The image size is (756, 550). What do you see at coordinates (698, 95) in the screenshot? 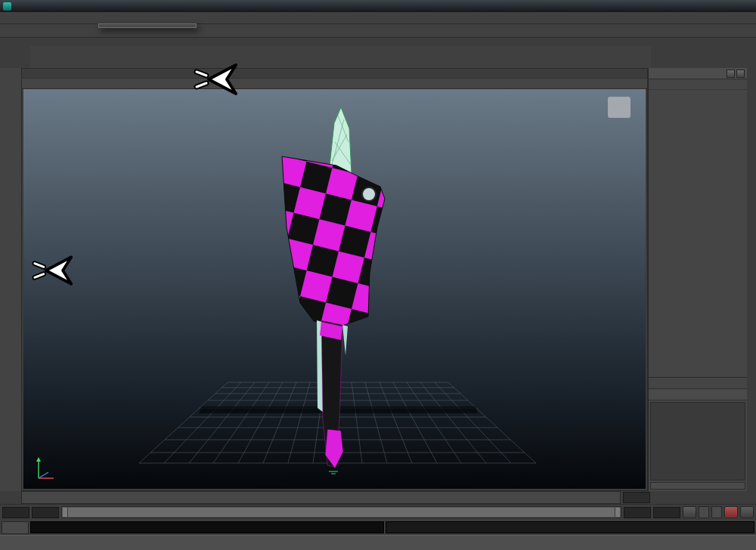
I see `object-name` at bounding box center [698, 95].